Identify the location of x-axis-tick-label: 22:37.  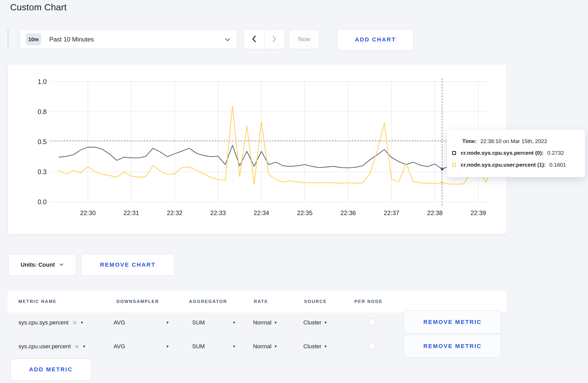
(391, 213).